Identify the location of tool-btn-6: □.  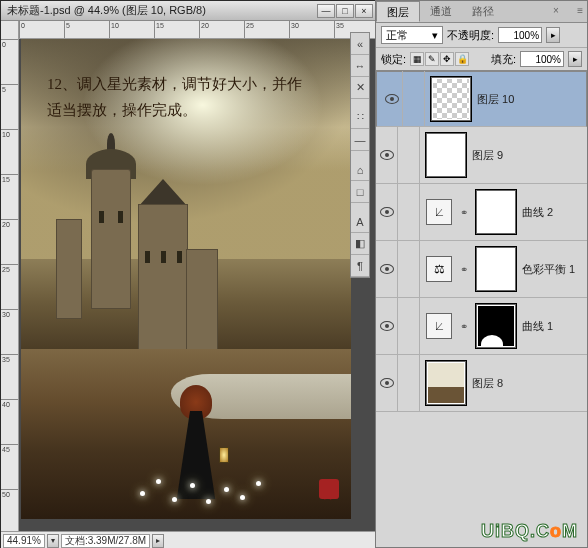
(360, 192).